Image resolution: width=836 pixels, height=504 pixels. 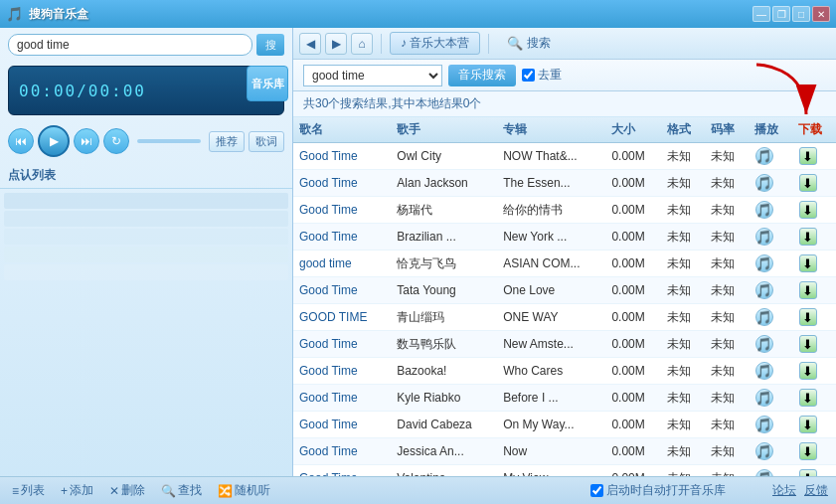 What do you see at coordinates (362, 44) in the screenshot?
I see `home-button: ⌂` at bounding box center [362, 44].